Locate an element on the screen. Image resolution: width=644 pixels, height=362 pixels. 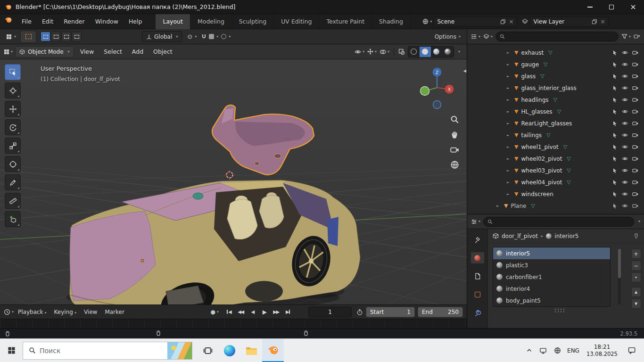
view-layer-field: View Layer × is located at coordinates (569, 22).